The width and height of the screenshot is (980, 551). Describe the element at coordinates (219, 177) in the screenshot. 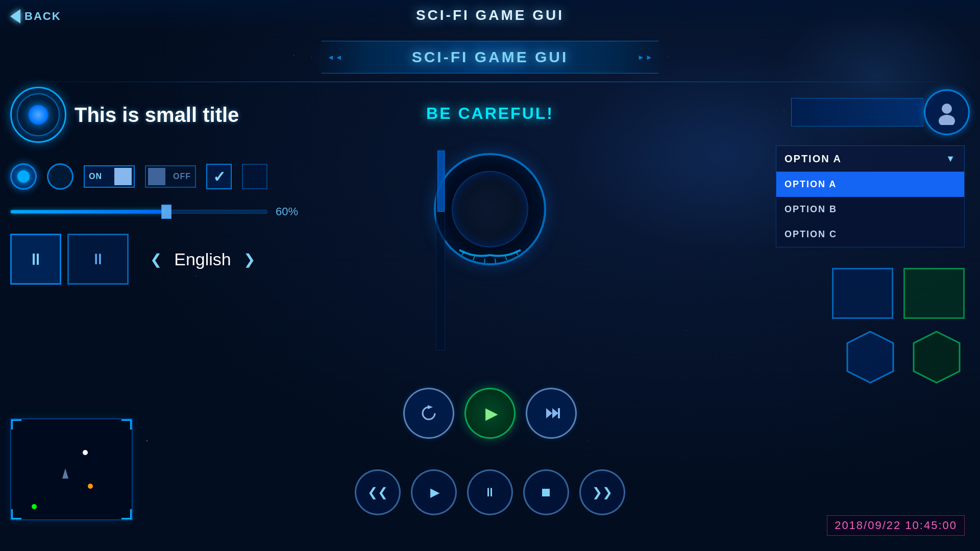

I see `checkbox-check-icon: ✓` at that location.